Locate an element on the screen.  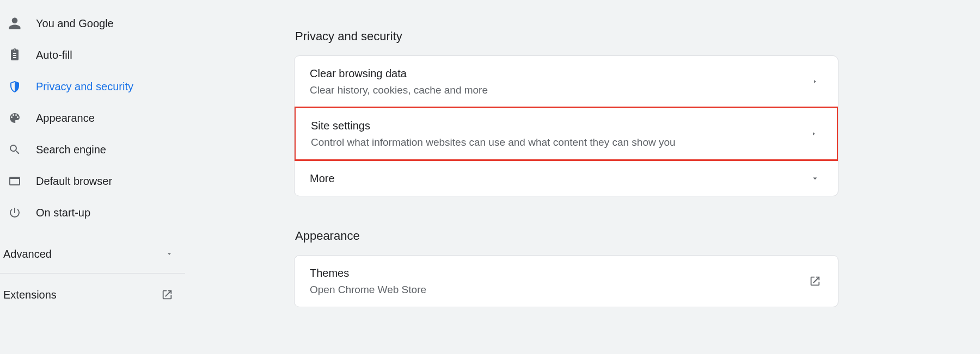
row-subtitle: Control what information websites can us… is located at coordinates (559, 142).